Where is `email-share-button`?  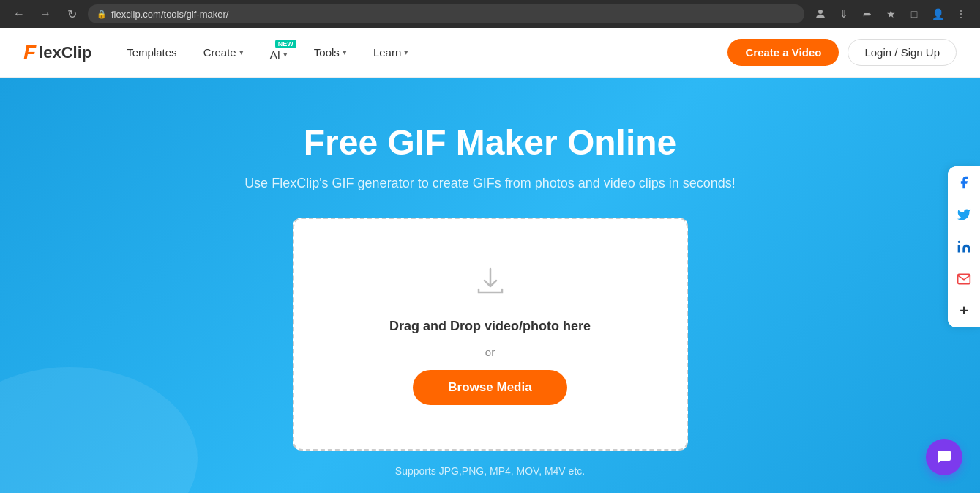 email-share-button is located at coordinates (964, 279).